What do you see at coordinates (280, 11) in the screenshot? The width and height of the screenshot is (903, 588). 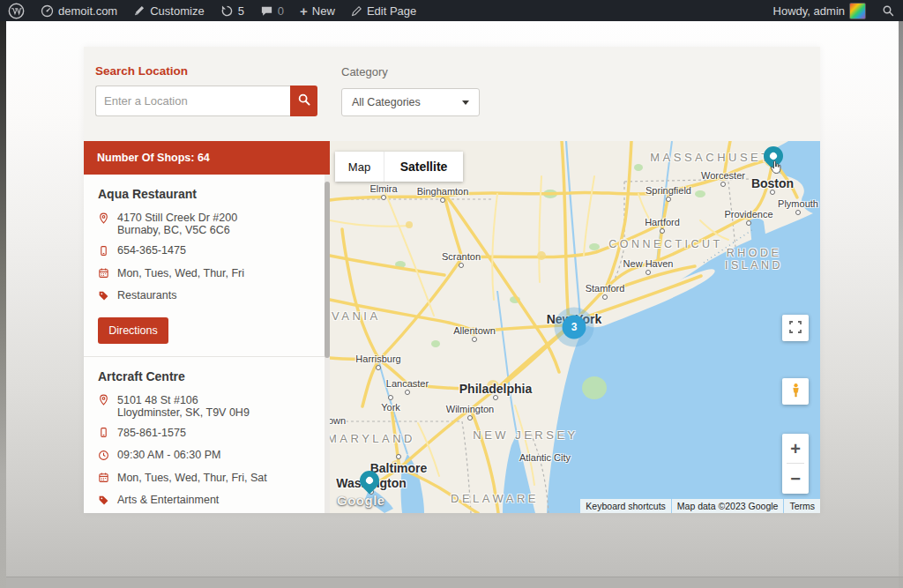 I see `comments-count: 0` at bounding box center [280, 11].